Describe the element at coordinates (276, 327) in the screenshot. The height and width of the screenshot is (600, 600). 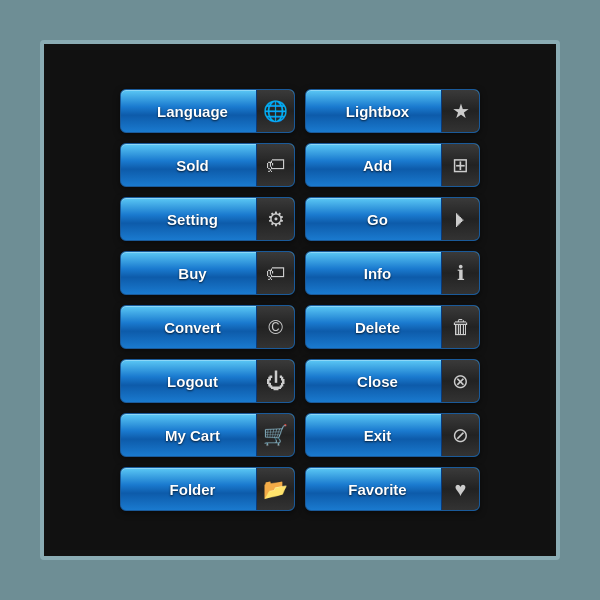
I see `convert-button-icon: ©` at that location.